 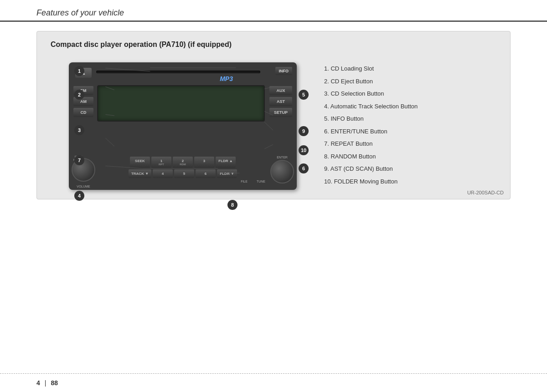 What do you see at coordinates (183, 126) in the screenshot?
I see `radio-unit: ▲ MP3 INFO FM AM CD AUX AST` at bounding box center [183, 126].